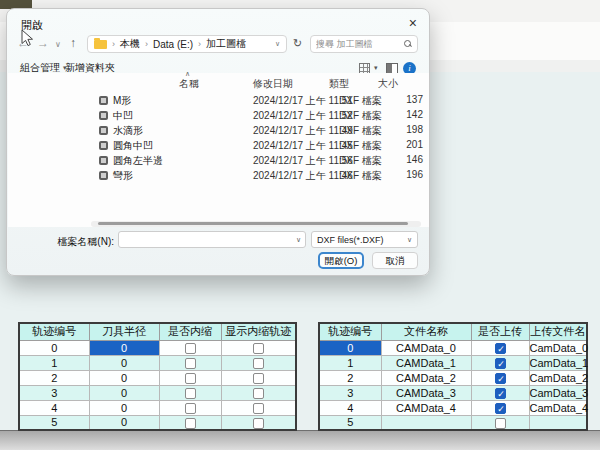 This screenshot has height=450, width=600. Describe the element at coordinates (426, 422) in the screenshot. I see `file-name-cell` at that location.